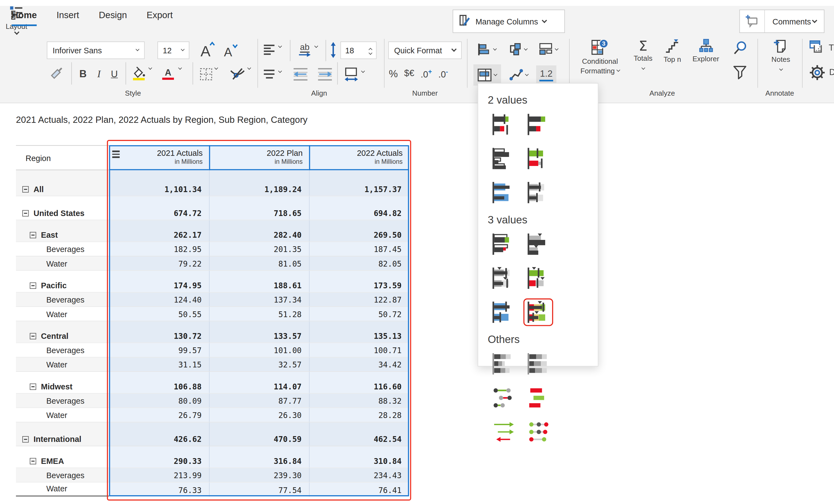 The image size is (834, 504). What do you see at coordinates (359, 158) in the screenshot?
I see `column-header-2022-actuals: 2022 Actuals in Millions` at bounding box center [359, 158].